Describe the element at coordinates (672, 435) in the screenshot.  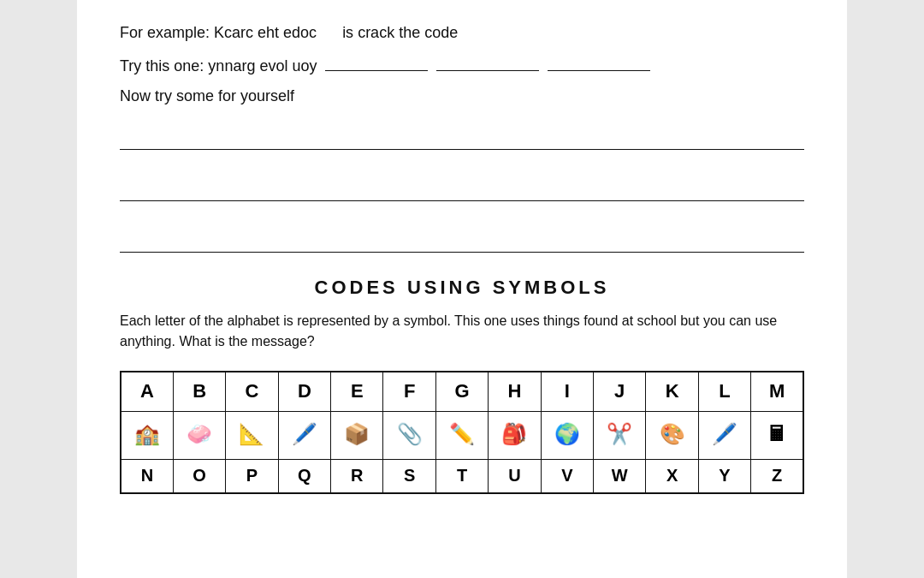
I see `icon-K: 🎨` at that location.